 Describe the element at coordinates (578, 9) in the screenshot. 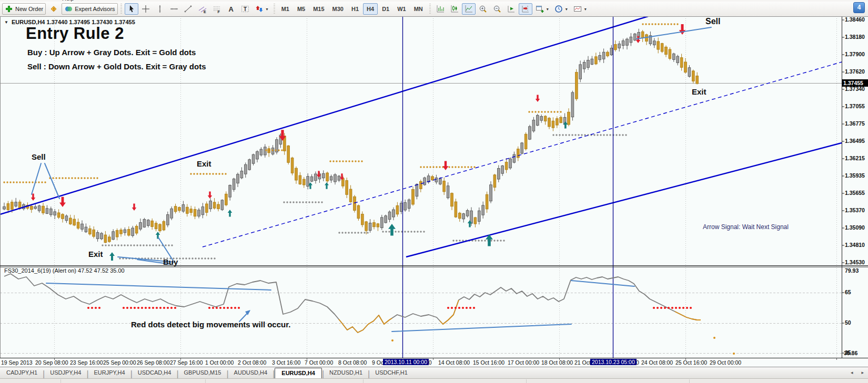

I see `templates-icon` at that location.